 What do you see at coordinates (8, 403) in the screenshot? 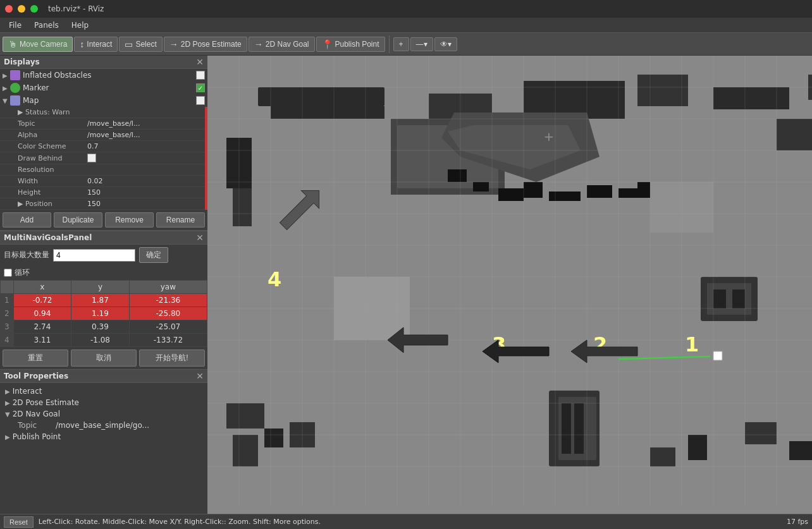
I see `pose-estimate-arrow: ▶` at bounding box center [8, 403].